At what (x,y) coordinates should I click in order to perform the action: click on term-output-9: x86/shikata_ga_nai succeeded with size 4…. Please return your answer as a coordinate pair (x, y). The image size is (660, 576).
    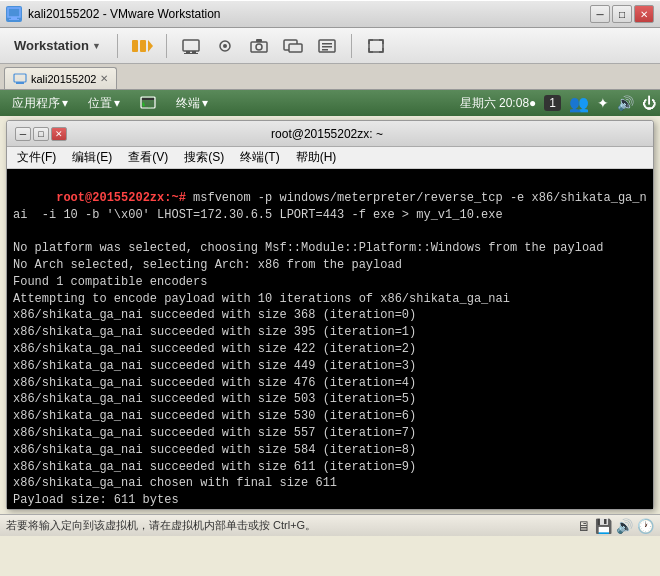
    Looking at the image, I should click on (330, 384).